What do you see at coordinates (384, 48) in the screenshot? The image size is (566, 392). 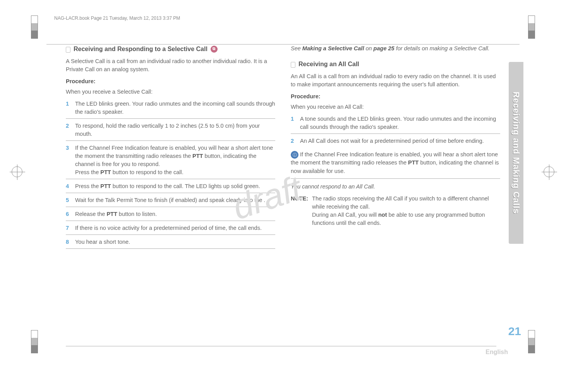 I see `ref-page: page 25` at bounding box center [384, 48].